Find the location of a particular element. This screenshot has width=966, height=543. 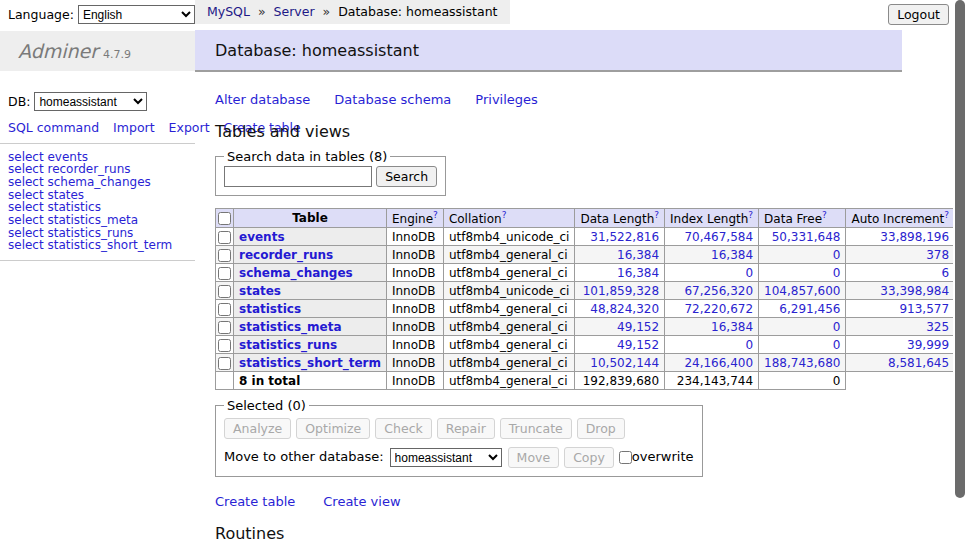

overwrite-checkbox is located at coordinates (626, 458).